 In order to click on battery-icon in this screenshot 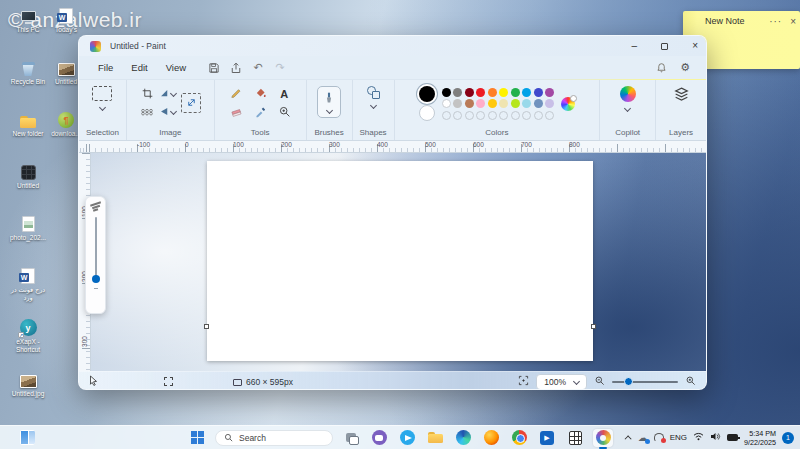, I will do `click(732, 438)`.